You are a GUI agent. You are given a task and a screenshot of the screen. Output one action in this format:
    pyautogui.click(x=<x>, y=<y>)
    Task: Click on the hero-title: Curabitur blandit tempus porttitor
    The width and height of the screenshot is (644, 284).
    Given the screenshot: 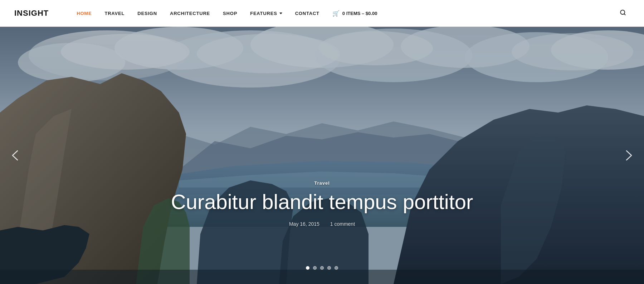 What is the action you would take?
    pyautogui.click(x=322, y=202)
    